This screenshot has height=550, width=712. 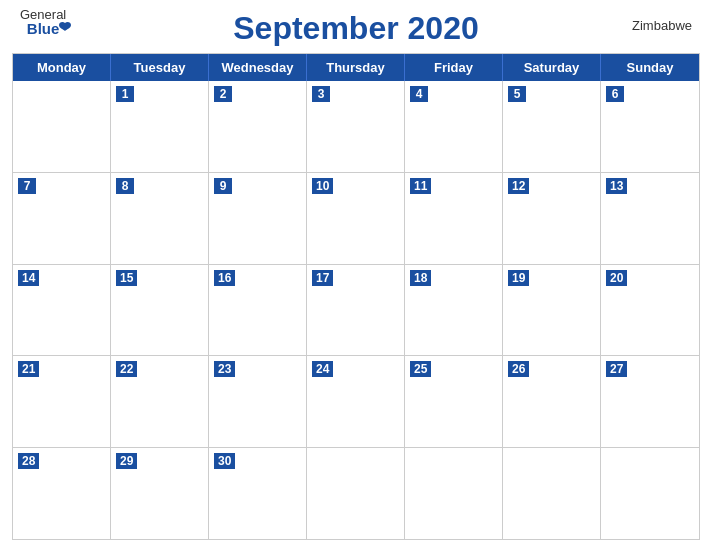 What do you see at coordinates (258, 68) in the screenshot?
I see `day-header-wednesday: Wednesday` at bounding box center [258, 68].